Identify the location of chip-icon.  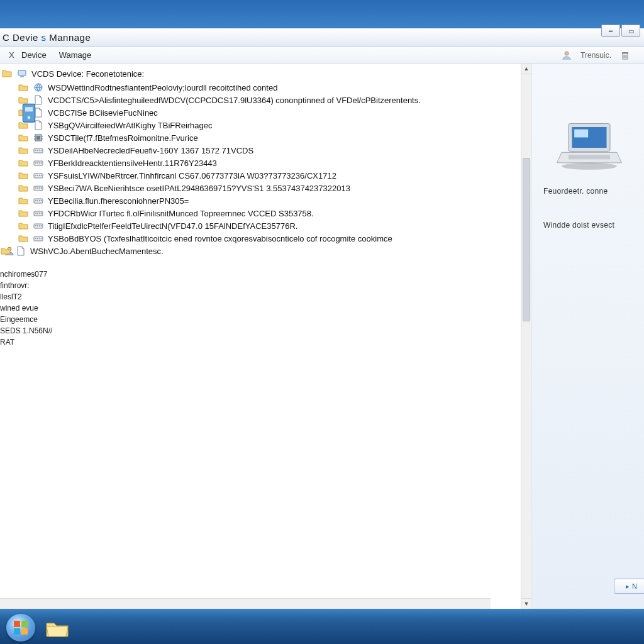
(38, 138).